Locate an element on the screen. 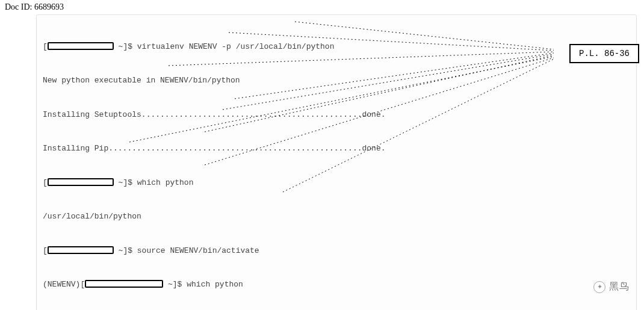  code-line: [ ~]$ source NEWENV/bin/activate is located at coordinates (336, 252).